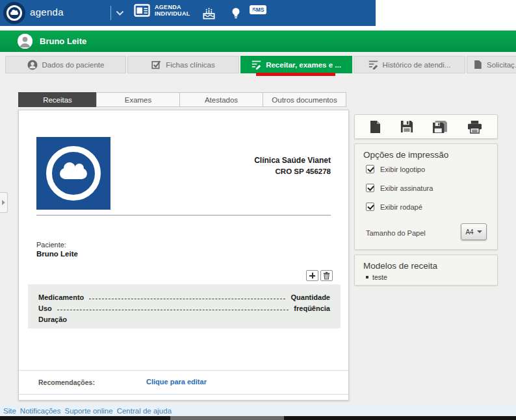 This screenshot has height=420, width=516. I want to click on new-document-icon, so click(376, 127).